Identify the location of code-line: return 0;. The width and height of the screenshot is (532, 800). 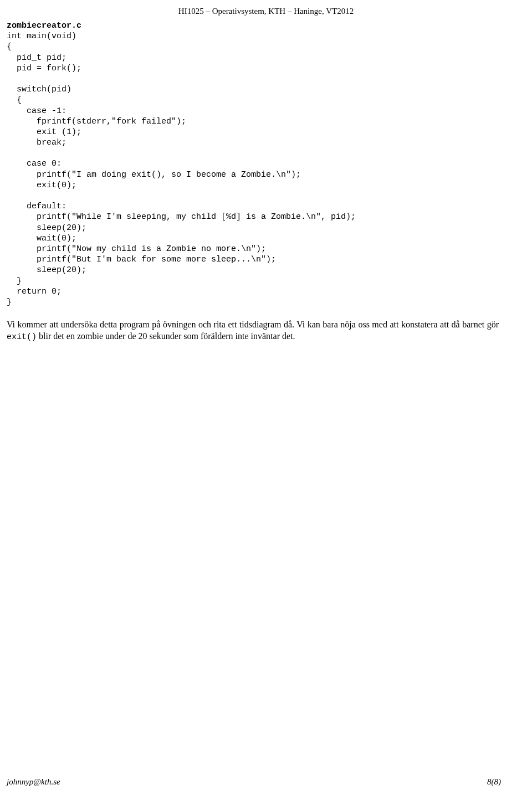
(34, 291).